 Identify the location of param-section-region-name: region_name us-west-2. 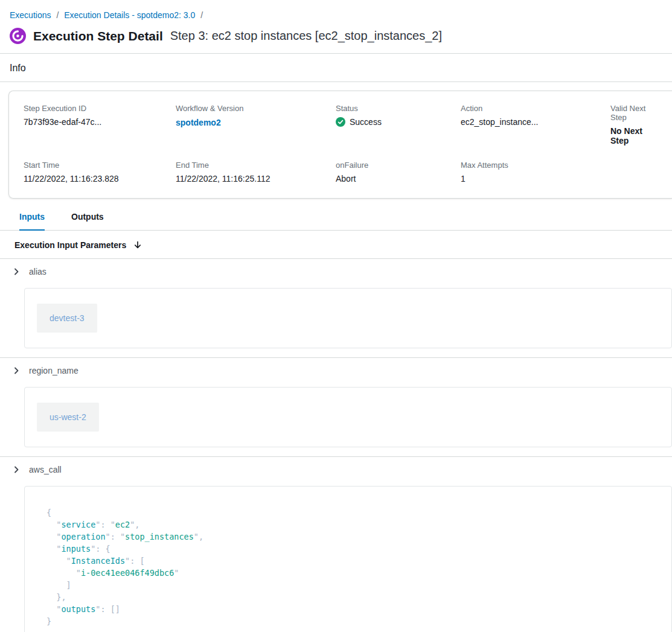
(336, 402).